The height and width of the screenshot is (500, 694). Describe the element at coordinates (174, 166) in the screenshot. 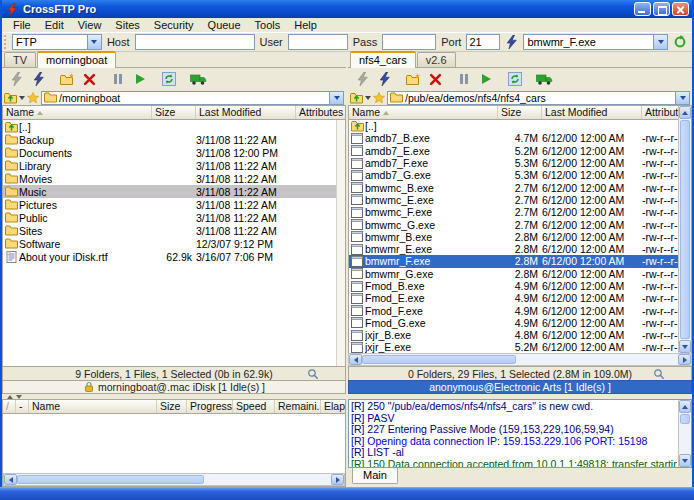

I see `file-row: Library3/11/08 11:22 AM` at that location.